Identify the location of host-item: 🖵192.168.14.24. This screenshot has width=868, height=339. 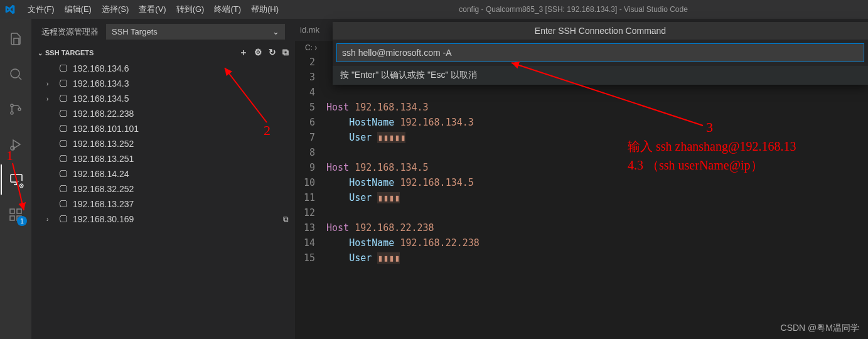
(163, 174).